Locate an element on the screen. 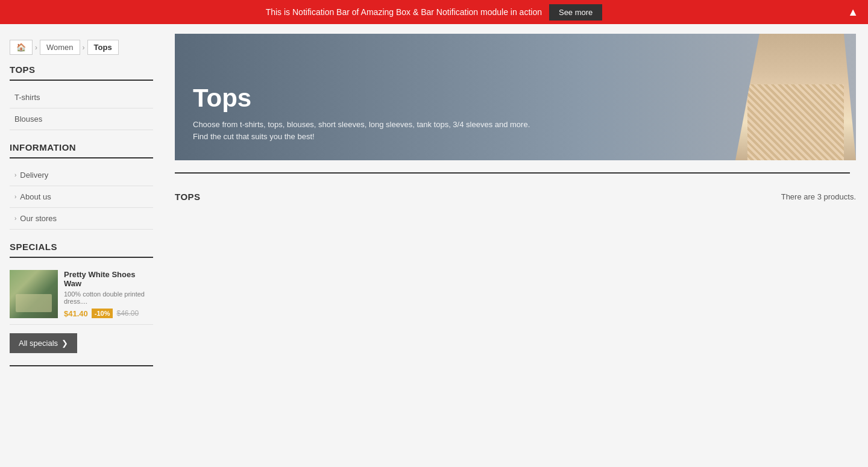 The height and width of the screenshot is (467, 868). about-us-label: About us is located at coordinates (35, 196).